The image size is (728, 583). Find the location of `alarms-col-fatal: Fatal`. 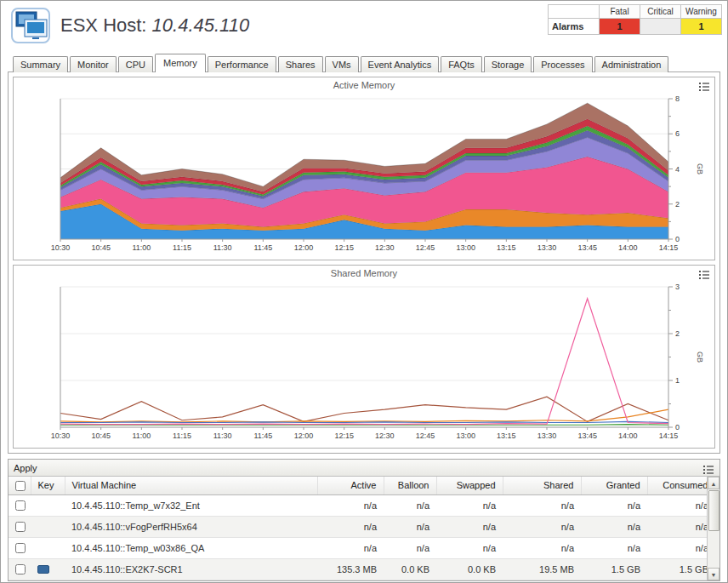

alarms-col-fatal: Fatal is located at coordinates (620, 12).